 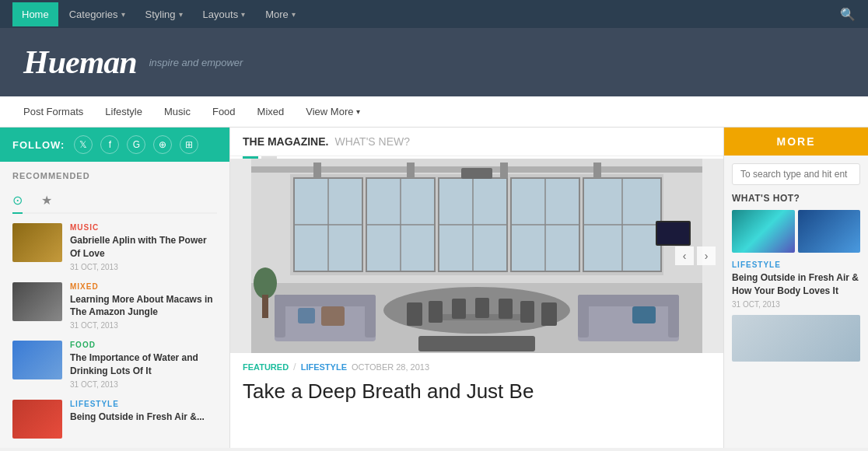 What do you see at coordinates (271, 112) in the screenshot?
I see `sec-nav-mixed: Mixed` at bounding box center [271, 112].